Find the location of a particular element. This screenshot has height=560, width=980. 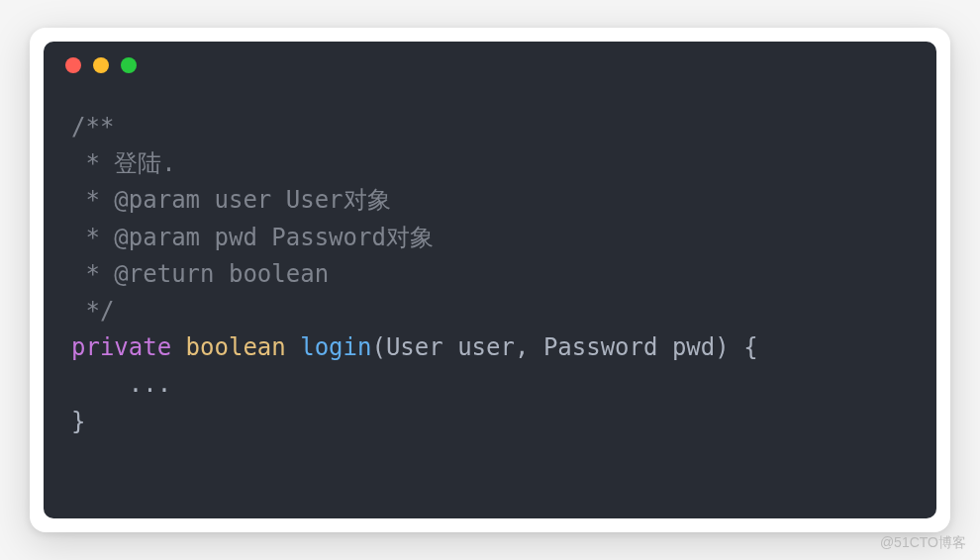

param-name: pwd is located at coordinates (693, 347).